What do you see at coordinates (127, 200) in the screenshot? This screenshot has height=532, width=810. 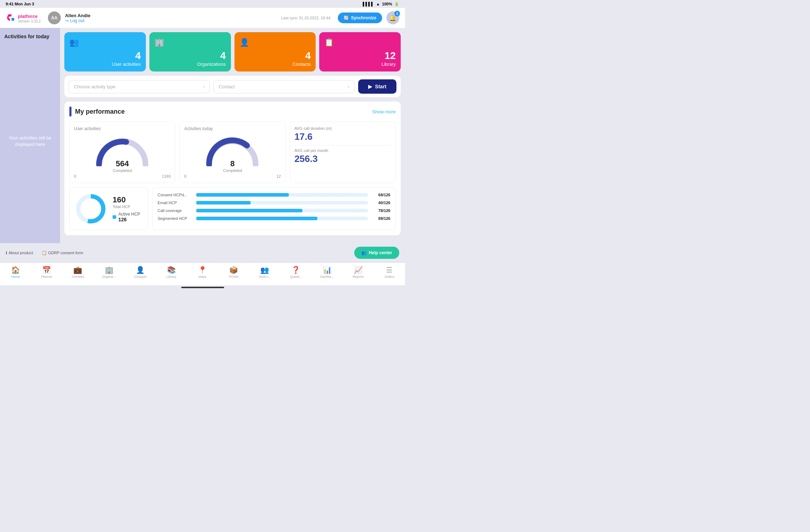 I see `donut-total: 160` at bounding box center [127, 200].